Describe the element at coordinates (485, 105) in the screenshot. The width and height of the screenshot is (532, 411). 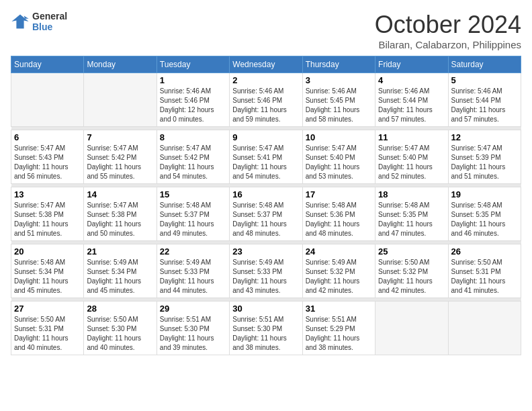
I see `day-info: Sunrise: 5:46 AM Sunset: 5:44 PM Dayligh…` at that location.